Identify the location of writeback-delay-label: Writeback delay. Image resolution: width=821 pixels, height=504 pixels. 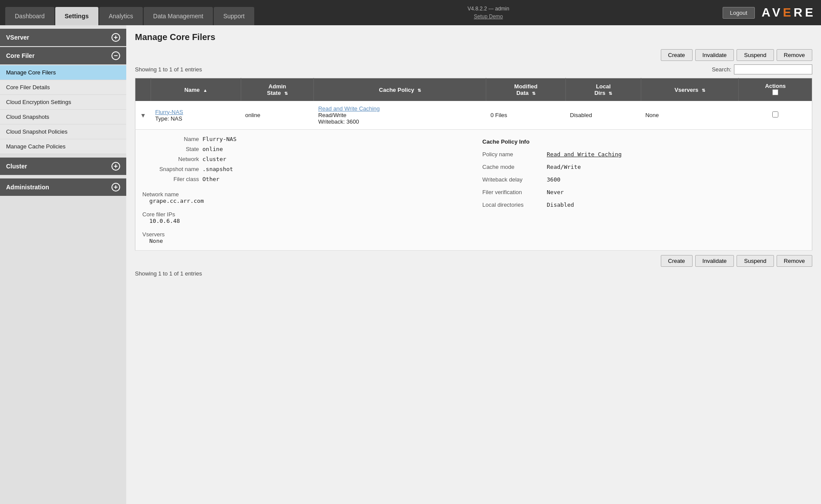
(513, 179).